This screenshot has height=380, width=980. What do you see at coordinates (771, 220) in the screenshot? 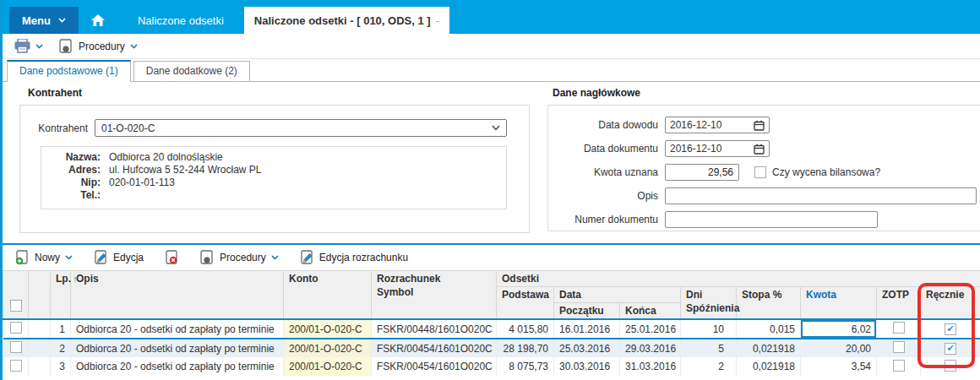
I see `numer-dokumentu-input` at bounding box center [771, 220].